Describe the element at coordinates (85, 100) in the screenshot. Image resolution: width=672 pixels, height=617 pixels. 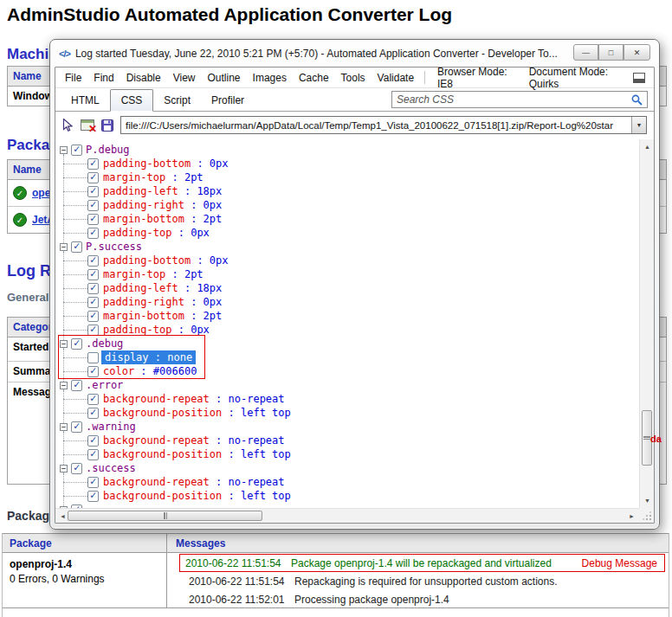
I see `tab-html: HTML` at that location.